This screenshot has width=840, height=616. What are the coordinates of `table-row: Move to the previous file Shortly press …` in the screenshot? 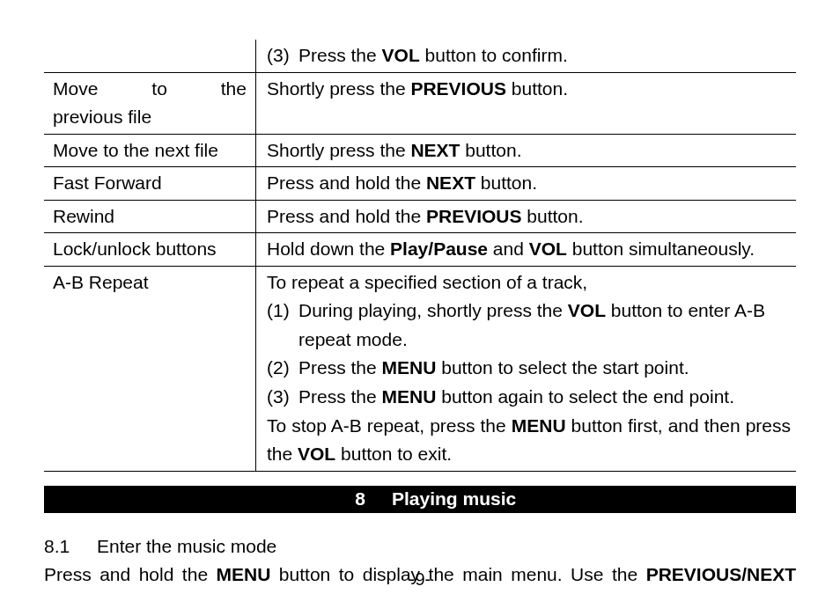 It's located at (420, 103).